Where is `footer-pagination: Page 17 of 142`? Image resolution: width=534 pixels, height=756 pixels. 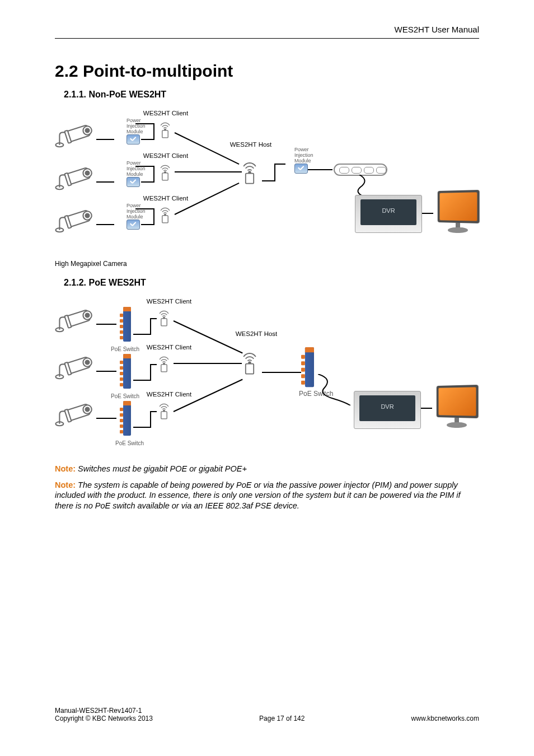 footer-pagination: Page 17 of 142 is located at coordinates (282, 718).